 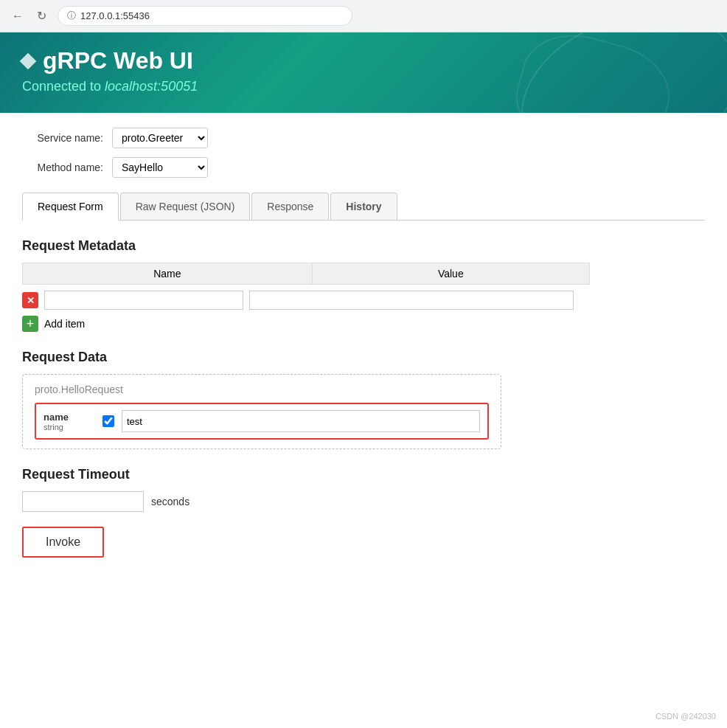 I want to click on back-button: ←, so click(x=18, y=16).